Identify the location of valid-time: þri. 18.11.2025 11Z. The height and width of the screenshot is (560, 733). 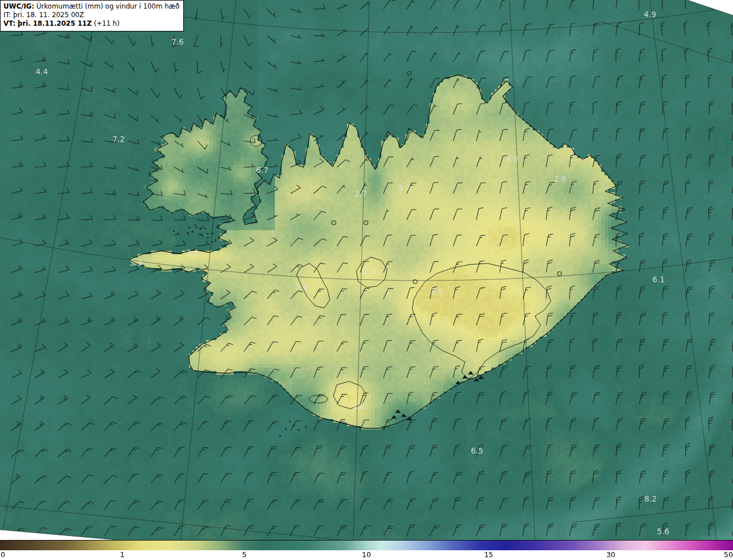
(55, 23).